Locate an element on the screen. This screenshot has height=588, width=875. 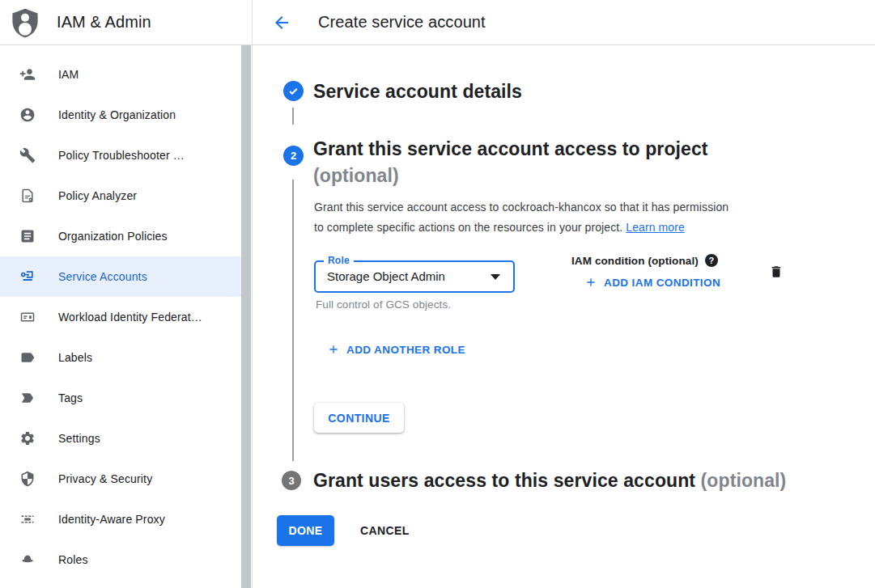
sidebar-item-label: Tags is located at coordinates (70, 398).